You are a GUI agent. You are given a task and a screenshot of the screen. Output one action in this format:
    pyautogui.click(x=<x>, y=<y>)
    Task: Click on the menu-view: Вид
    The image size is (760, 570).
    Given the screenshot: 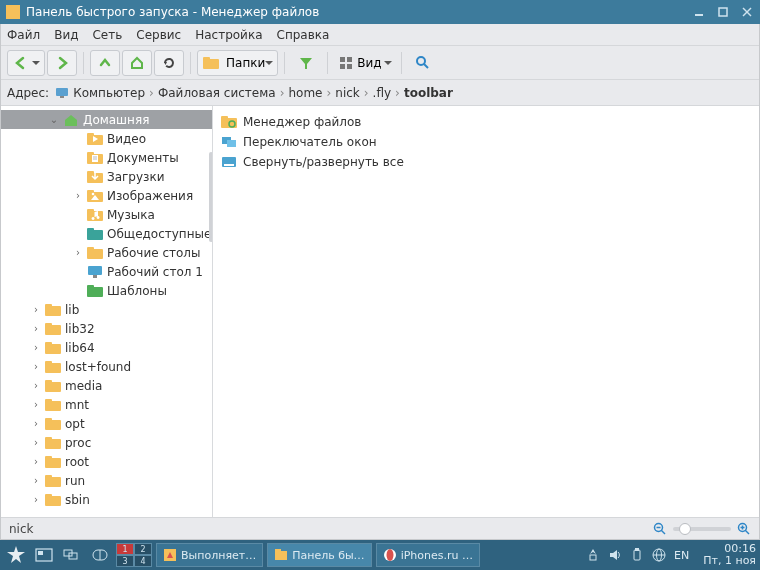 What is the action you would take?
    pyautogui.click(x=66, y=35)
    